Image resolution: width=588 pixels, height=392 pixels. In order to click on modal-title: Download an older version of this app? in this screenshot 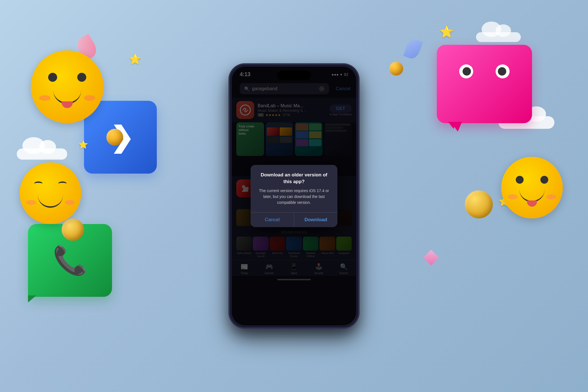, I will do `click(294, 178)`.